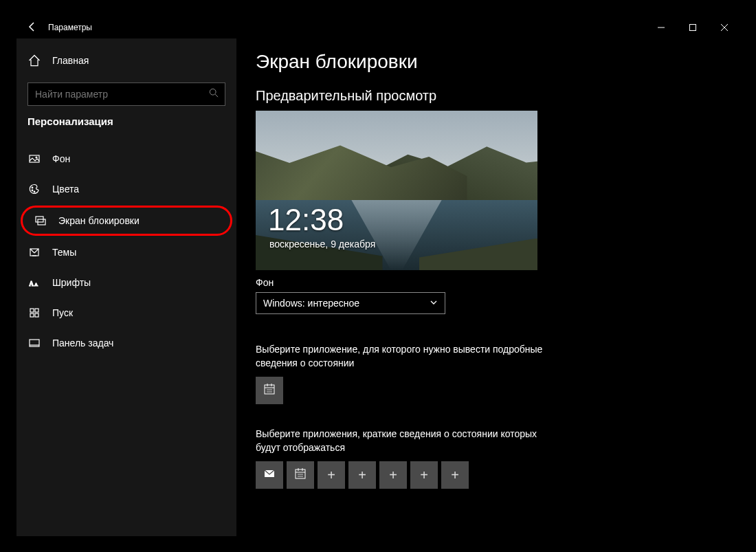  I want to click on quick-status-app-calendar, so click(300, 475).